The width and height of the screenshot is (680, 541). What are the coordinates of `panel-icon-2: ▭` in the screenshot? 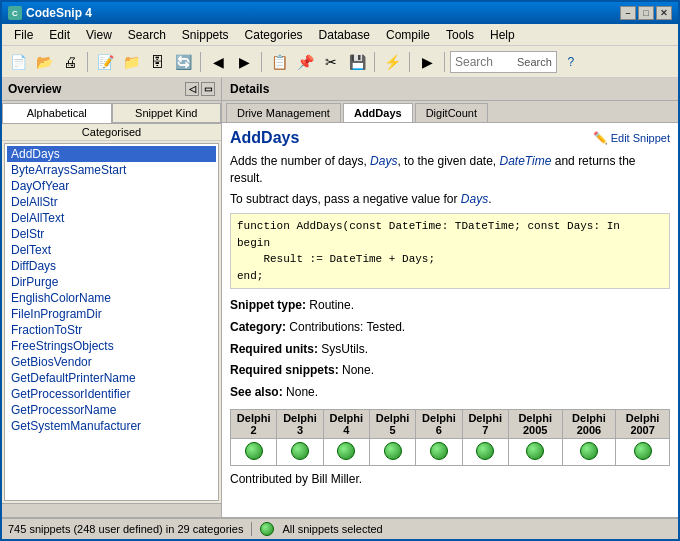 It's located at (208, 89).